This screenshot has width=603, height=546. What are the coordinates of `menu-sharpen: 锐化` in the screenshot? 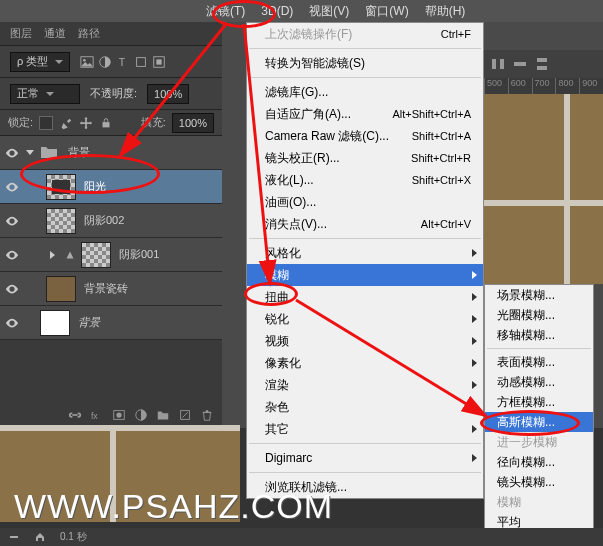 It's located at (365, 319).